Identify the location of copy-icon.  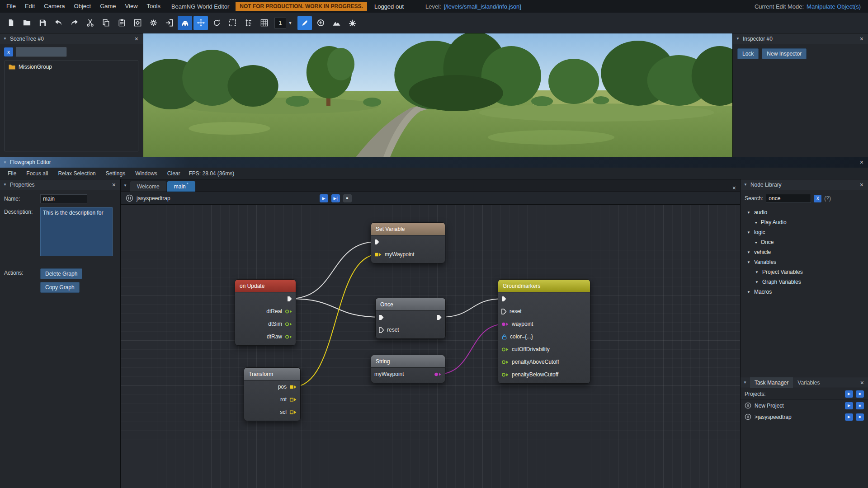
(106, 23).